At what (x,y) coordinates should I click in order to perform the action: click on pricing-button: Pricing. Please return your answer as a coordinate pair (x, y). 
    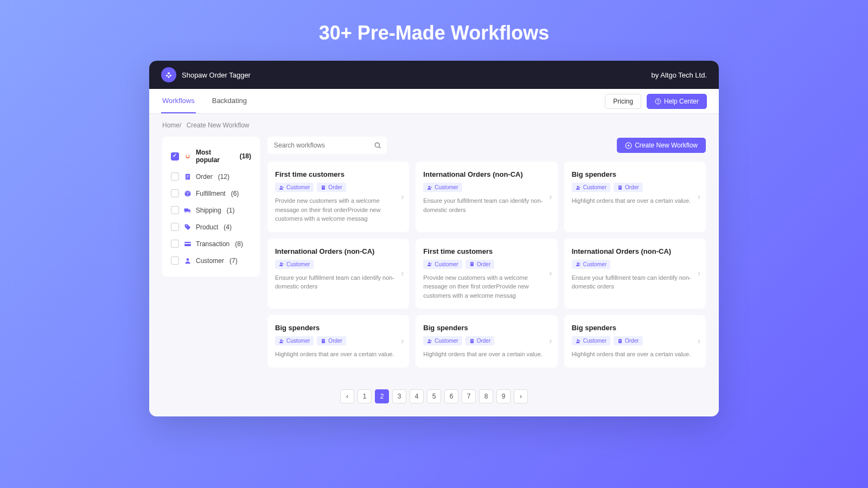
    Looking at the image, I should click on (623, 101).